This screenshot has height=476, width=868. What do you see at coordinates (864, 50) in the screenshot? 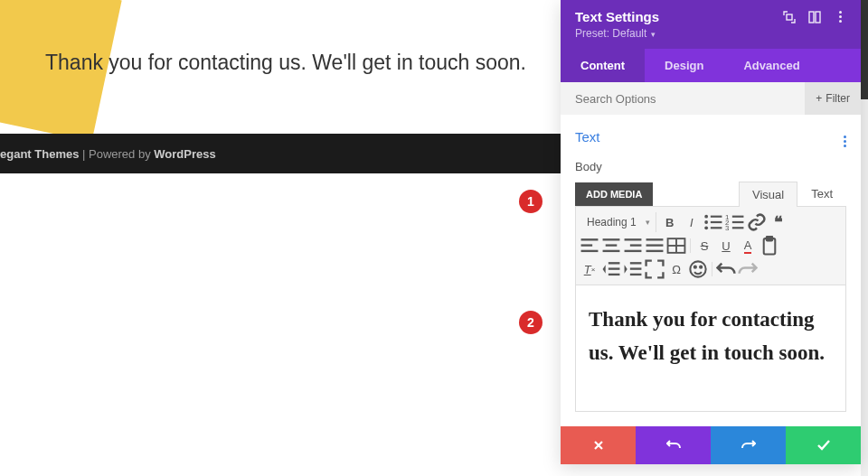
I see `page-scrollbar-thumb` at bounding box center [864, 50].